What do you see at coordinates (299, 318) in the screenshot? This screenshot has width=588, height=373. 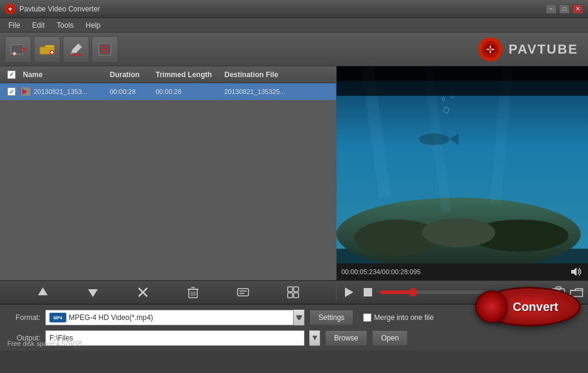 I see `format-dropdown-arrow` at bounding box center [299, 318].